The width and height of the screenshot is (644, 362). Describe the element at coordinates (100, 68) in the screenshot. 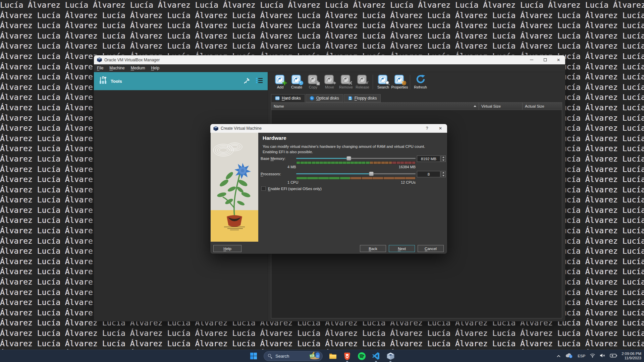

I see `menu-item-file: File` at that location.